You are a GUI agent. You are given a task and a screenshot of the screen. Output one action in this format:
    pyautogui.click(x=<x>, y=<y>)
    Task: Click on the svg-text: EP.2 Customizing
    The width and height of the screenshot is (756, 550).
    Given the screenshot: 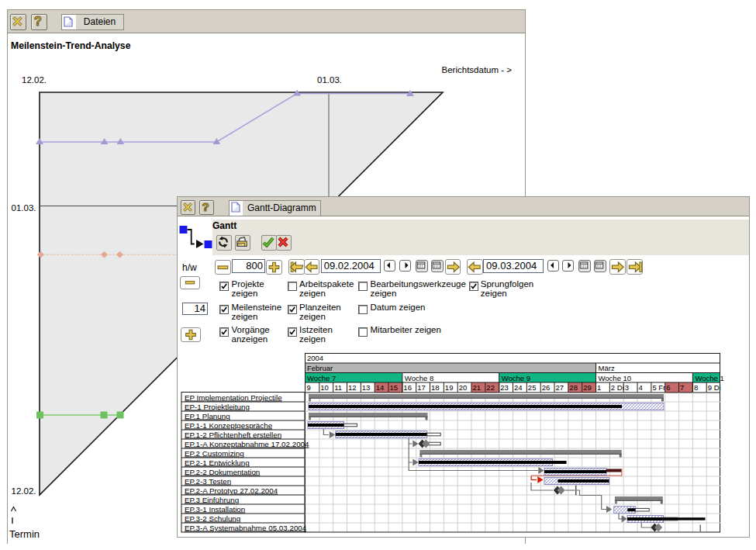 What is the action you would take?
    pyautogui.click(x=214, y=453)
    